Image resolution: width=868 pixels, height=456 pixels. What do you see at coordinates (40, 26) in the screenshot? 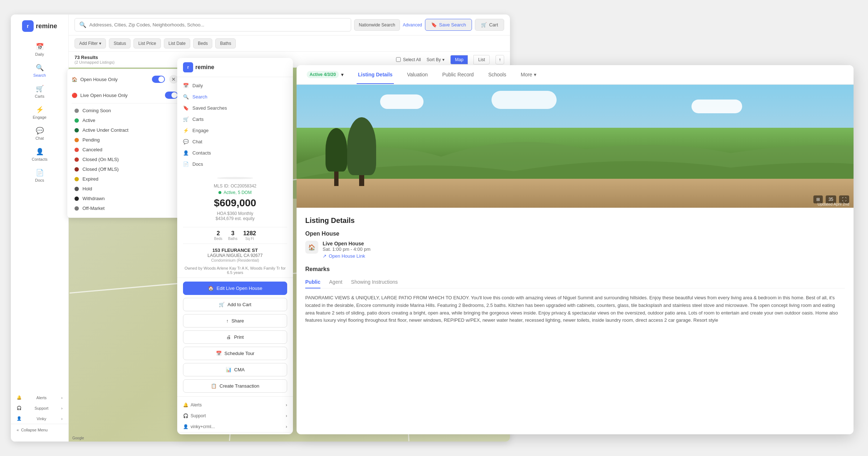
I see `sidebar-logo: r remine` at bounding box center [40, 26].